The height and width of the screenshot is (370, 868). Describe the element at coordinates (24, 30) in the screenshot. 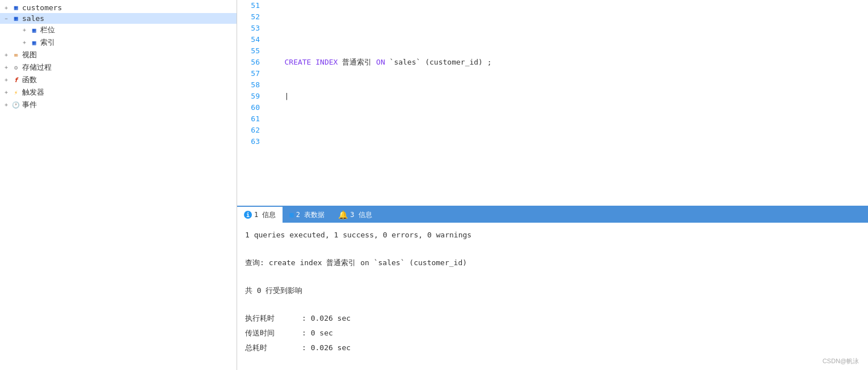

I see `expand-icon-sales-fields: ＋` at that location.